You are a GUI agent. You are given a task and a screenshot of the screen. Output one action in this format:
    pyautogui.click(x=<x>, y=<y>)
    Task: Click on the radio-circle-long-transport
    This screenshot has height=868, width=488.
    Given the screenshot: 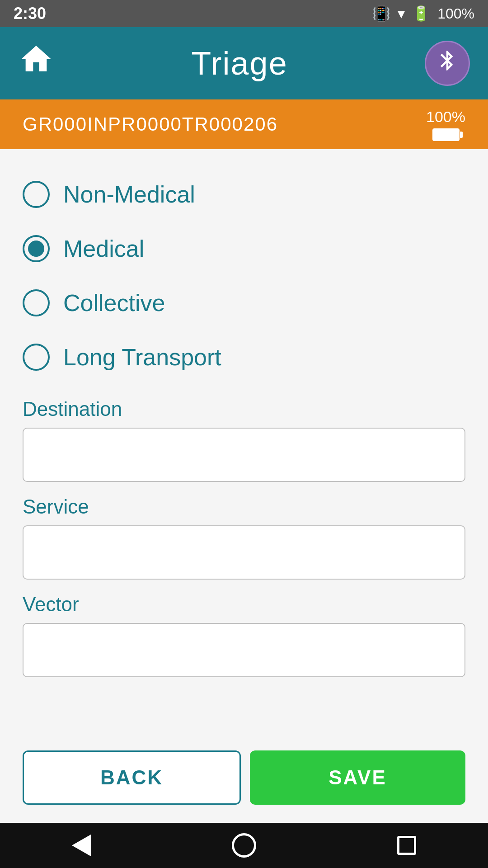 What is the action you would take?
    pyautogui.click(x=36, y=357)
    